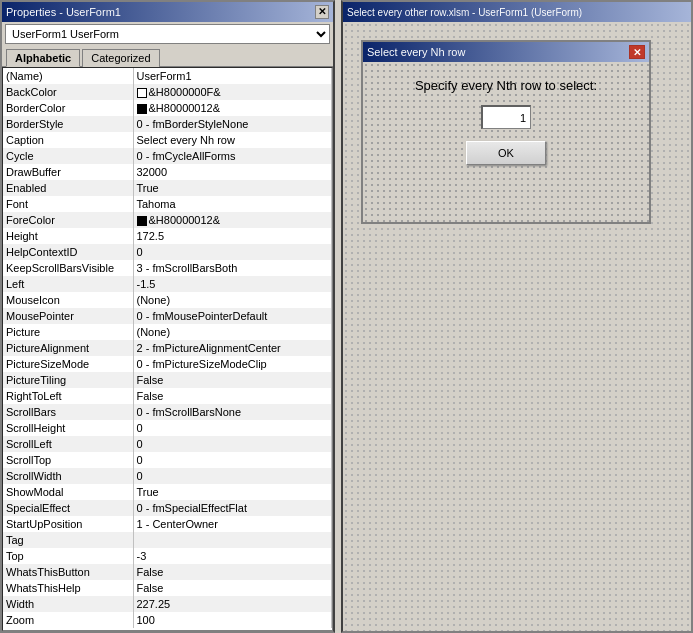 This screenshot has width=693, height=633. What do you see at coordinates (68, 396) in the screenshot?
I see `property-name: RightToLeft` at bounding box center [68, 396].